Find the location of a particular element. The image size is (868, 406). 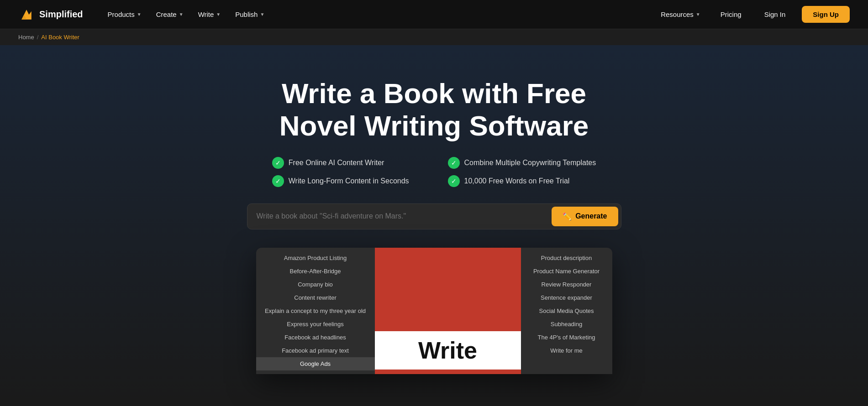

logo-icon is located at coordinates (26, 15).